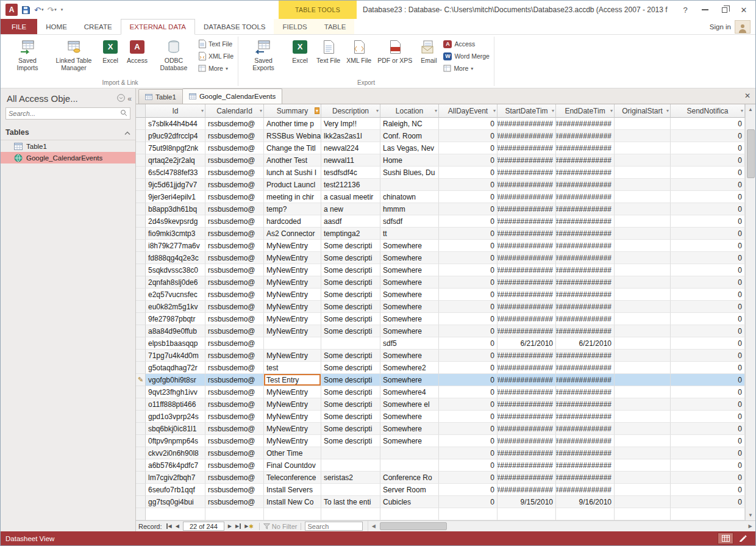 The width and height of the screenshot is (756, 546). What do you see at coordinates (351, 209) in the screenshot?
I see `cell: a new` at bounding box center [351, 209].